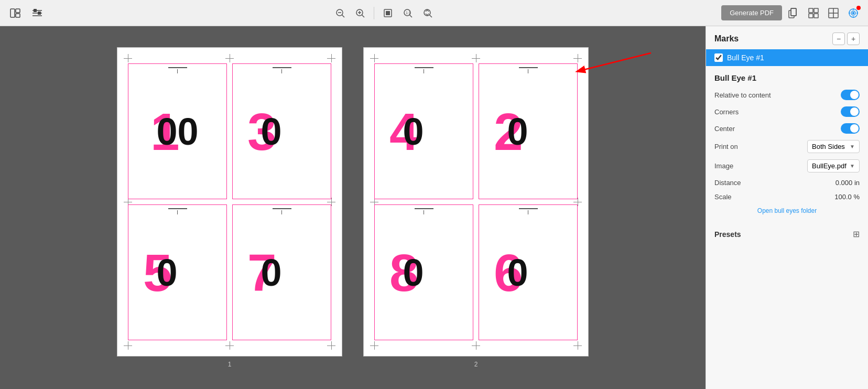  Describe the element at coordinates (850, 128) in the screenshot. I see `center-toggle` at that location.